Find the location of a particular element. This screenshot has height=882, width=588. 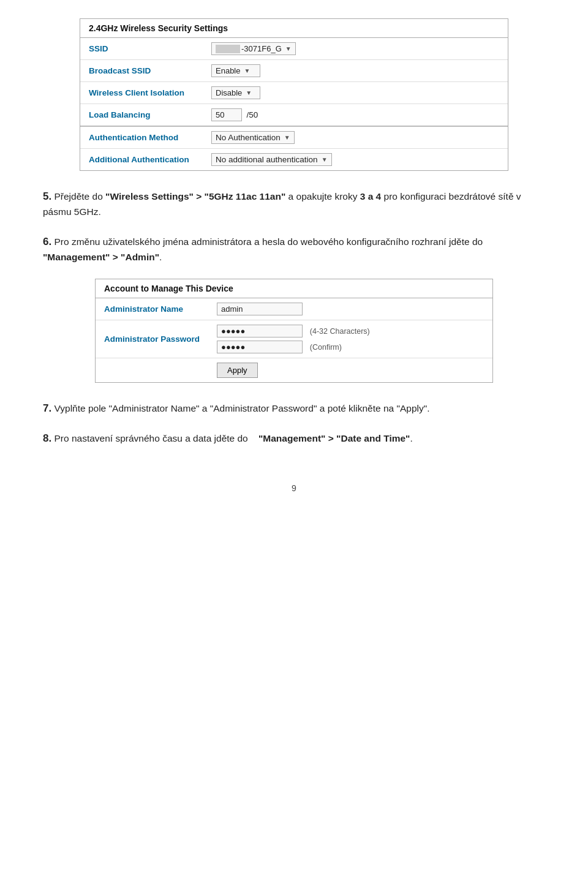

load-balancing-label: Load Balancing is located at coordinates (141, 115).